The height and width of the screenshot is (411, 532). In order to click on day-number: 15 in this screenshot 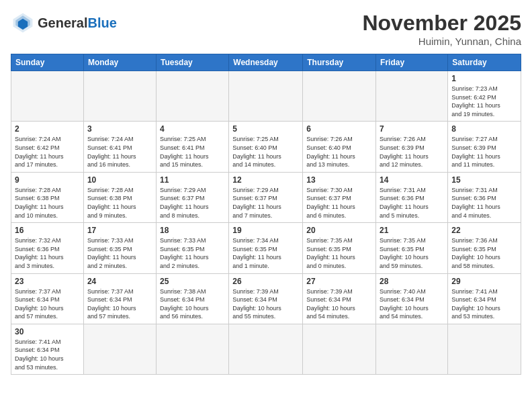, I will do `click(484, 180)`.